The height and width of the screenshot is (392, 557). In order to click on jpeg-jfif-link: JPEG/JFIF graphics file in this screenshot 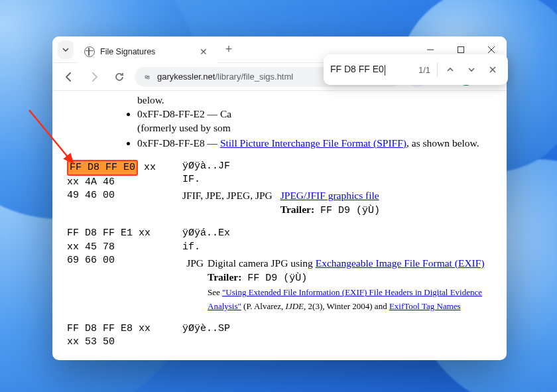, I will do `click(330, 195)`.